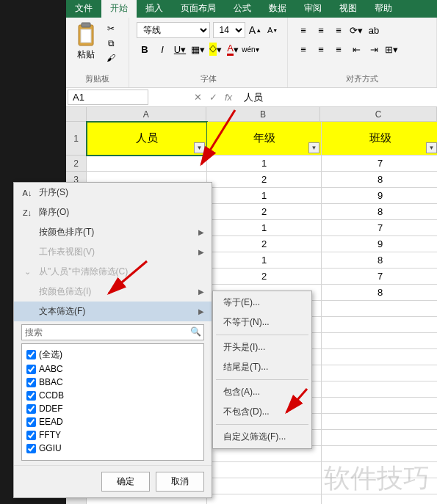  Describe the element at coordinates (391, 49) in the screenshot. I see `merge-button: ⊞▾` at that location.